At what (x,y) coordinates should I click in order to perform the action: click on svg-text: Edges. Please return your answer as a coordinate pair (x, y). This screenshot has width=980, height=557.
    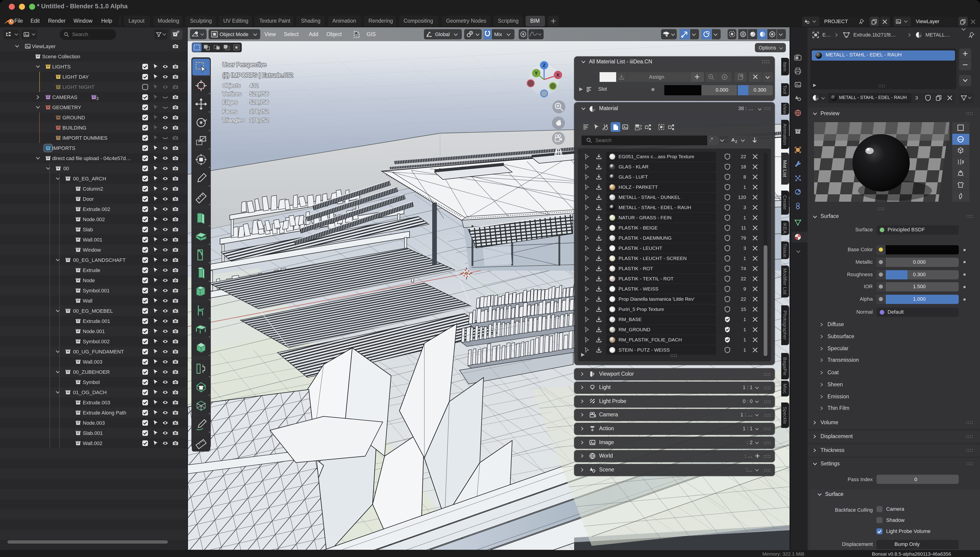
    Looking at the image, I should click on (230, 102).